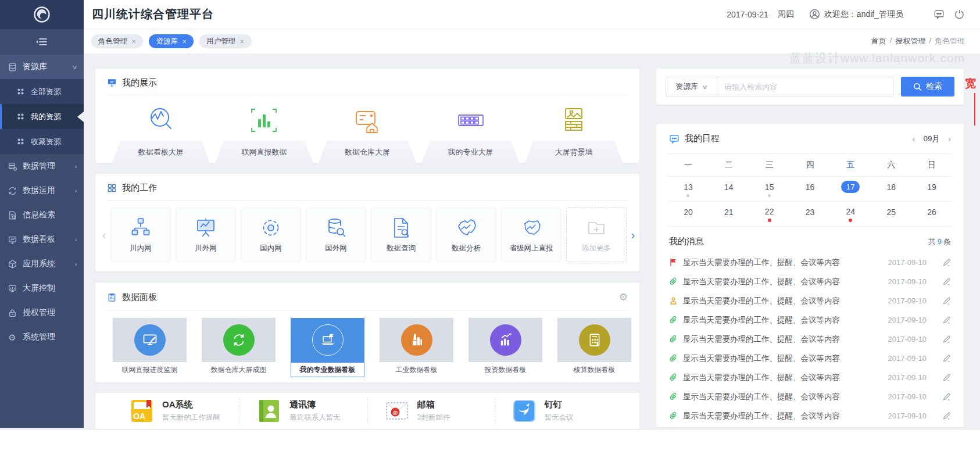 This screenshot has height=458, width=980. I want to click on sidebar-item-authorization: 授权管理, so click(42, 313).